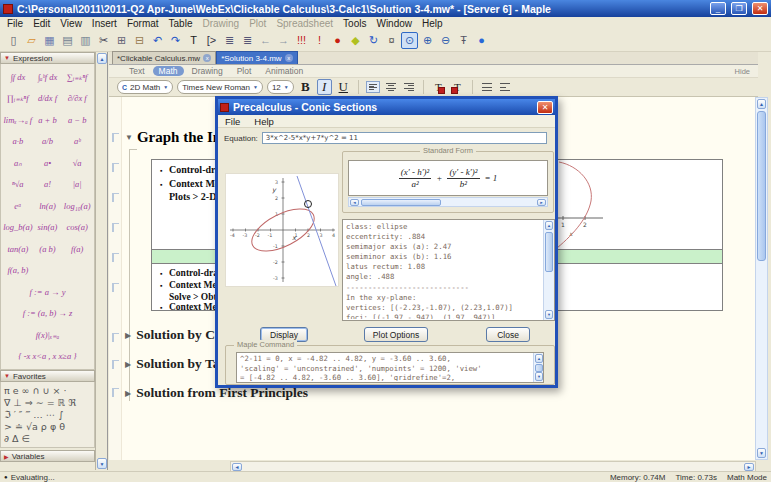 The height and width of the screenshot is (482, 771). I want to click on bold-button: B, so click(306, 87).